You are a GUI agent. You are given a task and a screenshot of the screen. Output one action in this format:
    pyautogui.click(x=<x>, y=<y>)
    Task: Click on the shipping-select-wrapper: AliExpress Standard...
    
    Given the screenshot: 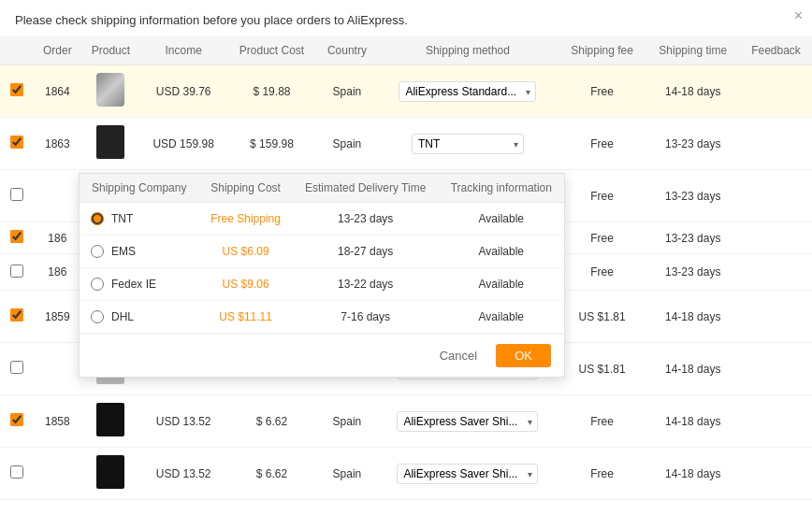 What is the action you would take?
    pyautogui.click(x=468, y=92)
    